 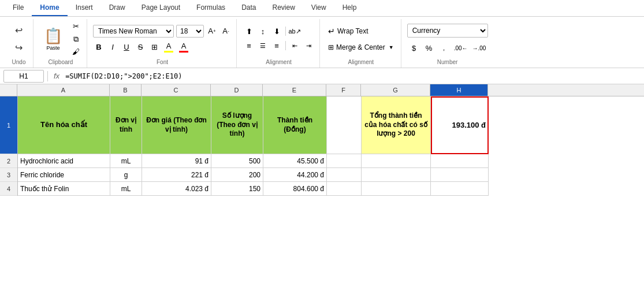 What do you see at coordinates (161, 8) in the screenshot?
I see `tab-page-layout: Page Layout` at bounding box center [161, 8].